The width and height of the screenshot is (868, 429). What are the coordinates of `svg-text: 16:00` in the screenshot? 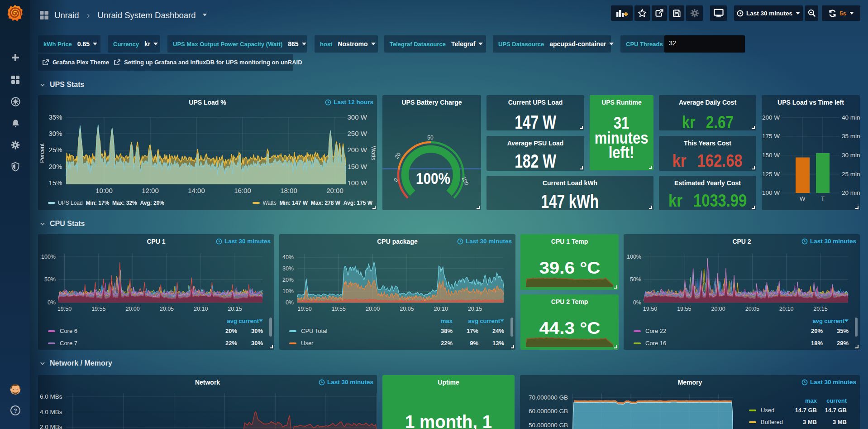 It's located at (243, 190).